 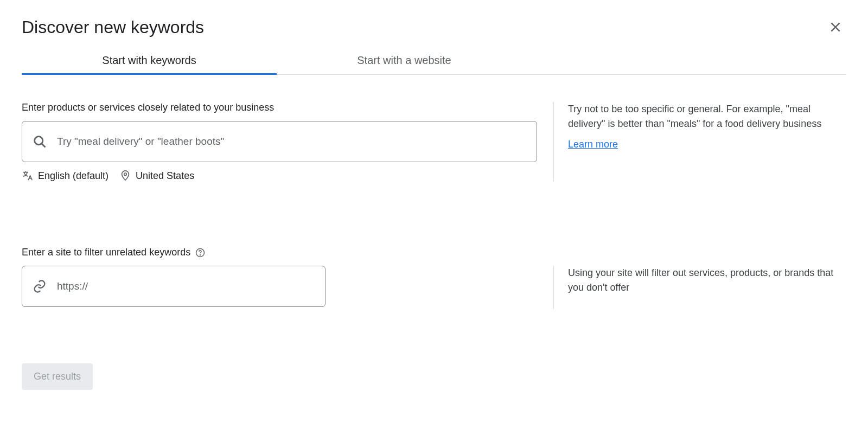 I want to click on page-title: Discover new keywords, so click(x=113, y=27).